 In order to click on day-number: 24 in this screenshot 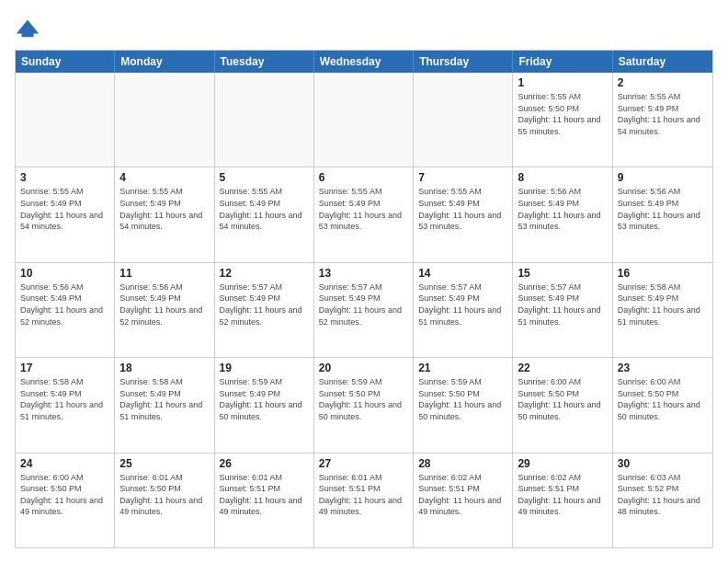, I will do `click(64, 464)`.